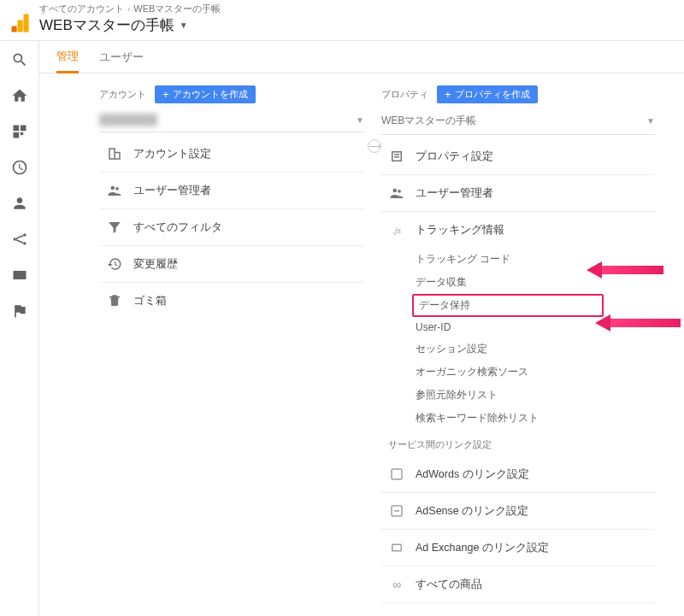  What do you see at coordinates (115, 227) in the screenshot?
I see `filter-icon` at bounding box center [115, 227].